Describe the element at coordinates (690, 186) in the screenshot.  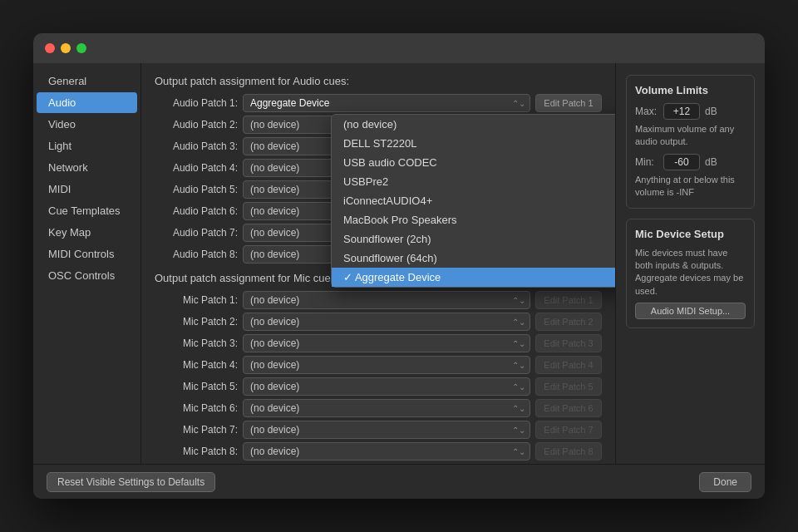
I see `min-vol-desc: Anything at or below this volume is -INF` at that location.